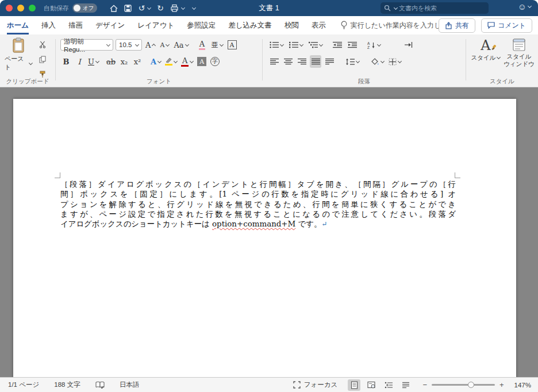 This screenshot has height=392, width=538. I want to click on undo-dropdown-chevron-icon, so click(149, 7).